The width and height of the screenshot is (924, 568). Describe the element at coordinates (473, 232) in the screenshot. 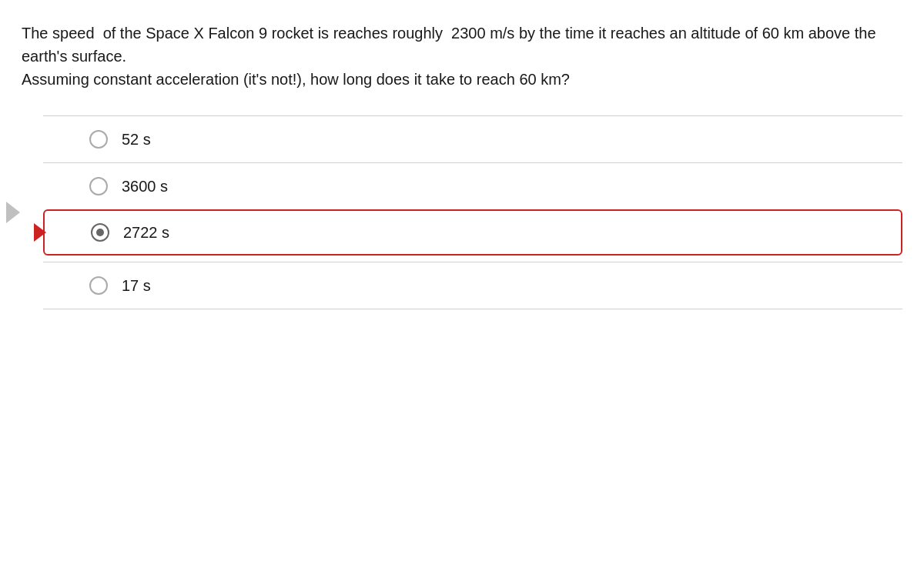

I see `option-row-2722s: 2722 s` at that location.